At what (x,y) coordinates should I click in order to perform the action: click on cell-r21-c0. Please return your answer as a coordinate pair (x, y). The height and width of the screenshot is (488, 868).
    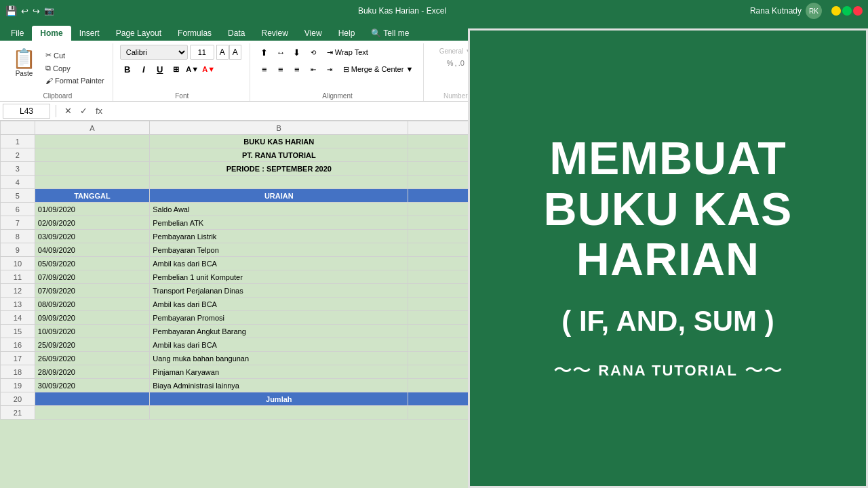
    Looking at the image, I should click on (92, 413).